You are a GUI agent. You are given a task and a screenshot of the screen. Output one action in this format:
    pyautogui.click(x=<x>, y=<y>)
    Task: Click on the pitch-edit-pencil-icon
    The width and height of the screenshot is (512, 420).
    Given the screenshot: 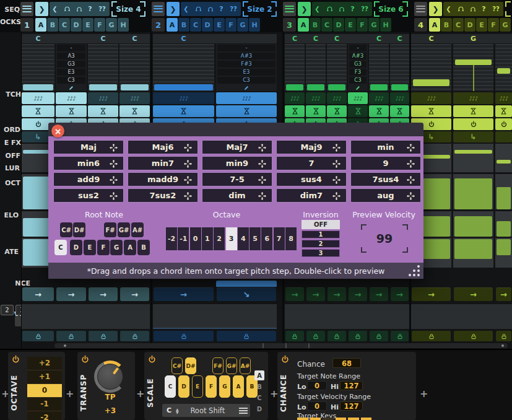 What is the action you would take?
    pyautogui.click(x=358, y=88)
    